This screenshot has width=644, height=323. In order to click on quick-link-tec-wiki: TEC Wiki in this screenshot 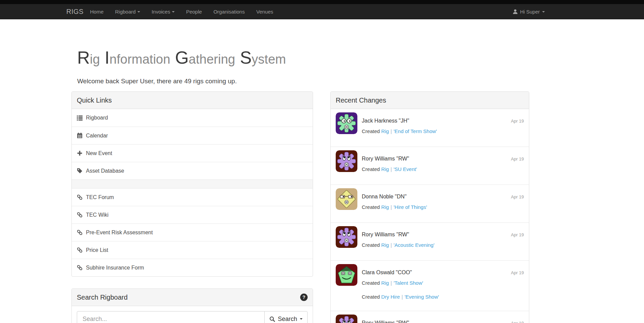, I will do `click(192, 215)`.